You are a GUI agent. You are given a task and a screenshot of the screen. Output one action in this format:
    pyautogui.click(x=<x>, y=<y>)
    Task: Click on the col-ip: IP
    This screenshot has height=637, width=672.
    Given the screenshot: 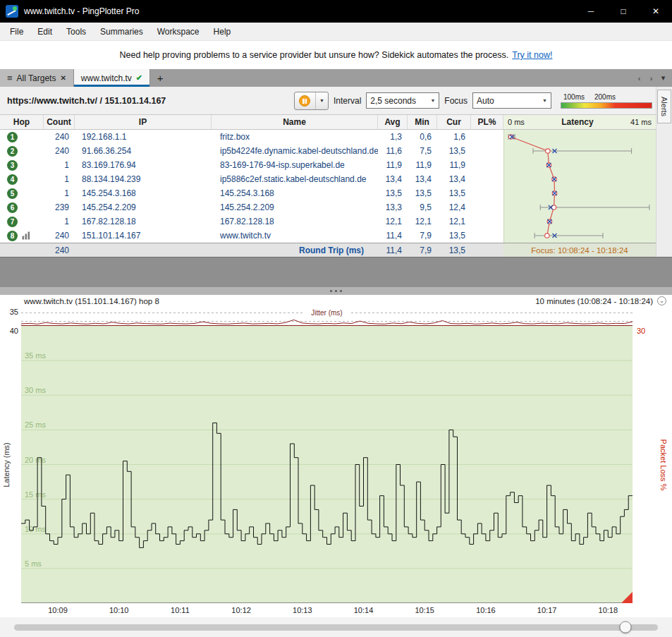 What is the action you would take?
    pyautogui.click(x=143, y=122)
    